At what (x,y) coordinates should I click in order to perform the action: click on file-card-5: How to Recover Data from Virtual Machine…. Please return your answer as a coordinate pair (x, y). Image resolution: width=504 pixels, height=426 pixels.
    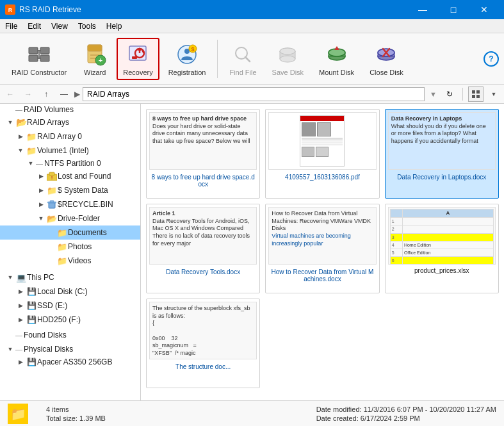
    Looking at the image, I should click on (322, 249).